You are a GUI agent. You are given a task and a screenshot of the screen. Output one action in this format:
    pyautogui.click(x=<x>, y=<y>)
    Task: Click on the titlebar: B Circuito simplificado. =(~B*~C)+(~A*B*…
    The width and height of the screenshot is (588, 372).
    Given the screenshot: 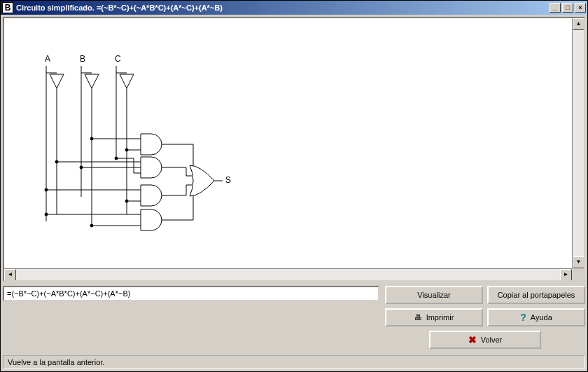 What is the action you would take?
    pyautogui.click(x=294, y=8)
    